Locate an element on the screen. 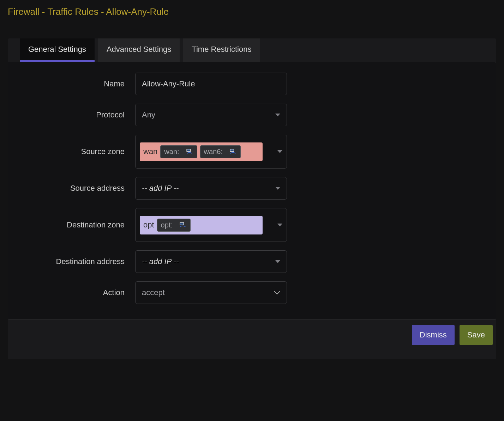  tab-time-restrictions: Time Restrictions is located at coordinates (222, 50).